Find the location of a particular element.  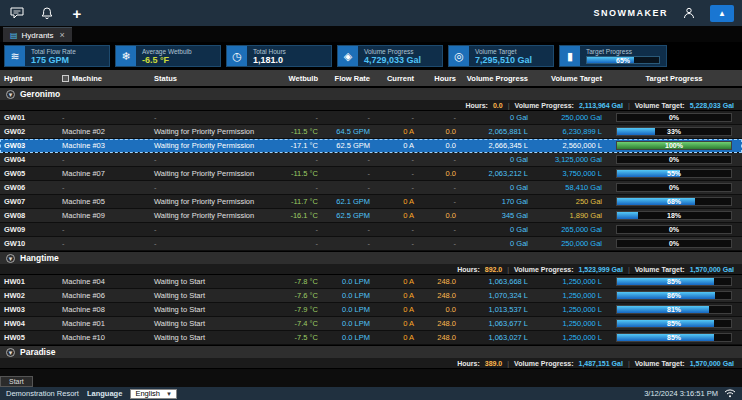

table-row: HW05 Machine #10 Waiting to Start -7.5 °… is located at coordinates (371, 338).